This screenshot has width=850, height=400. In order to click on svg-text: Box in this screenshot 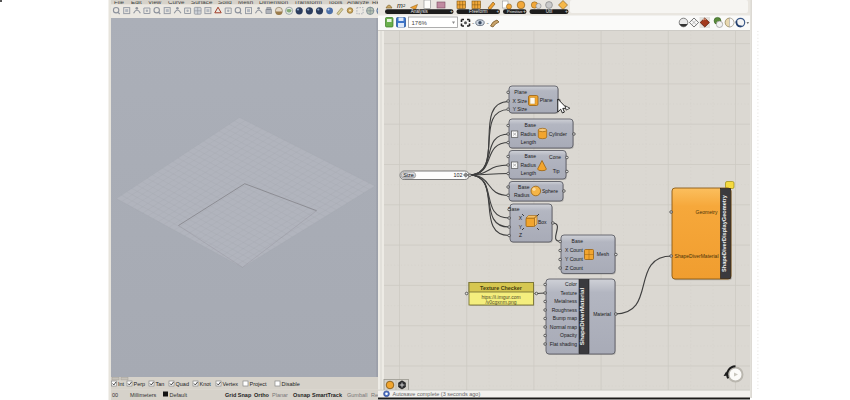, I will do `click(542, 222)`.